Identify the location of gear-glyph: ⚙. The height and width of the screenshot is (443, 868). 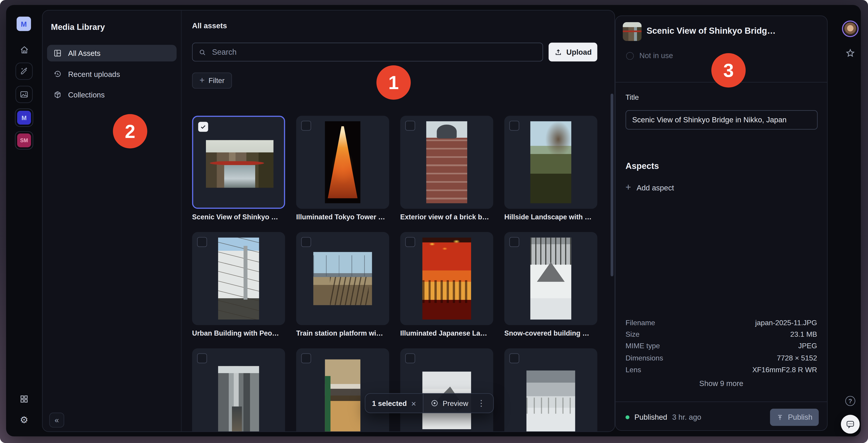
(24, 420).